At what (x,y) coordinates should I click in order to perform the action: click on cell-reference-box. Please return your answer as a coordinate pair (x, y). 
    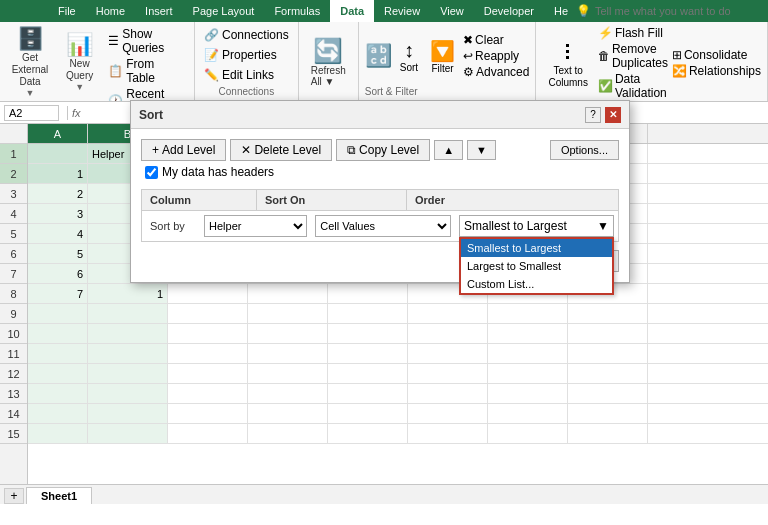
    Looking at the image, I should click on (32, 113).